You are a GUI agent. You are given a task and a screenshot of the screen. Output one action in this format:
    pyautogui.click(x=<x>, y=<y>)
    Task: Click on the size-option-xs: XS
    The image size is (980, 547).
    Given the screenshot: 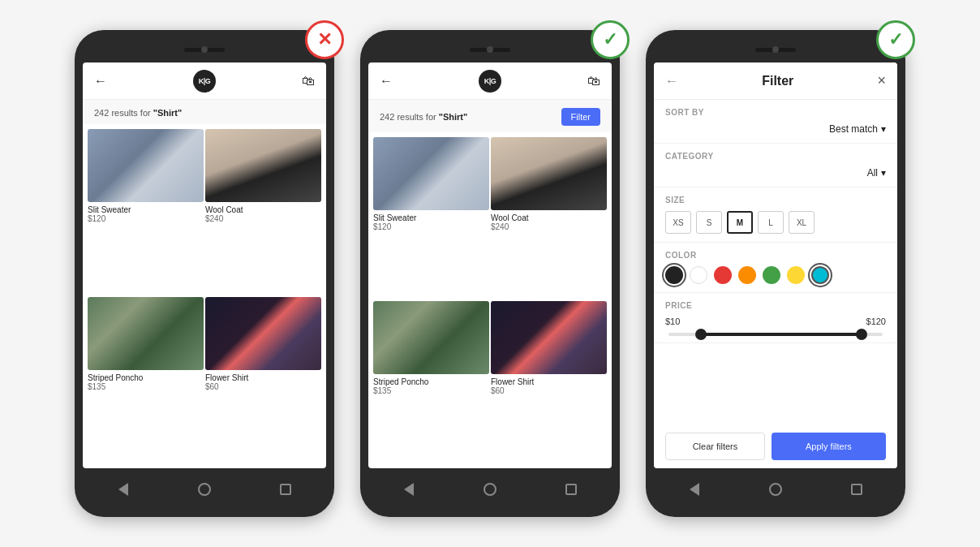 What is the action you would take?
    pyautogui.click(x=678, y=222)
    